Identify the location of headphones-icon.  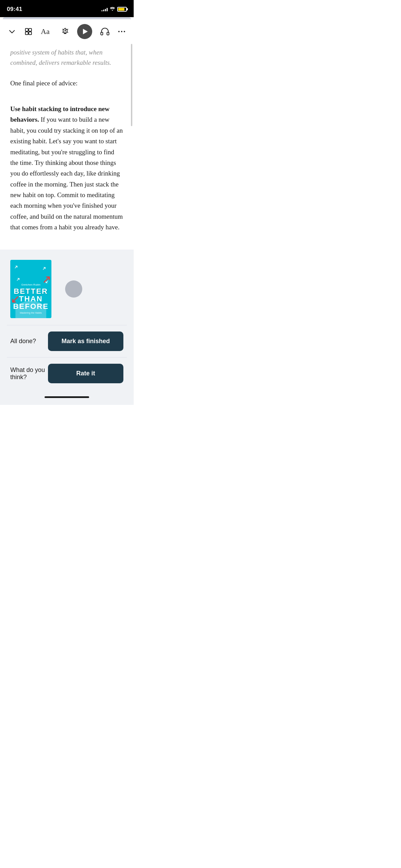
(105, 32).